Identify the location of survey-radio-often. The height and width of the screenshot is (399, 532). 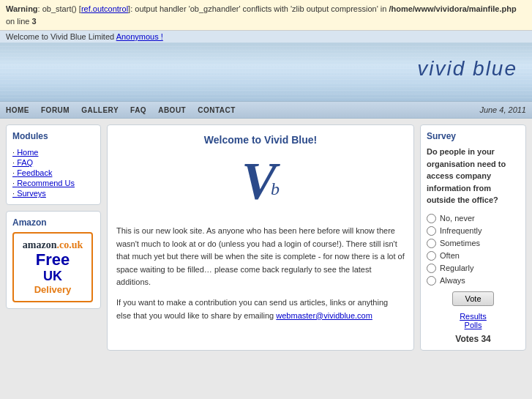
(432, 256).